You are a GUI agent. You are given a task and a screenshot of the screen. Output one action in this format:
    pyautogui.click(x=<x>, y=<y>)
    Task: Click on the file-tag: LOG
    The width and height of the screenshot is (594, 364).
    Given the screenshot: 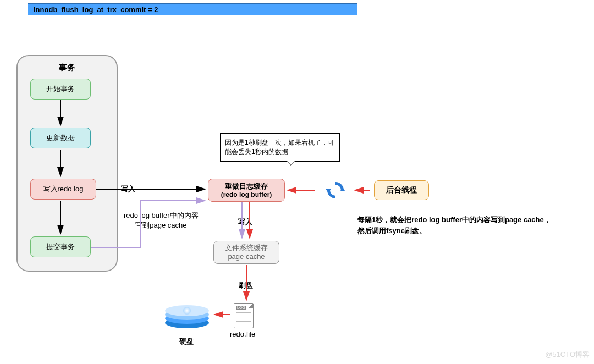 What is the action you would take?
    pyautogui.click(x=241, y=308)
    